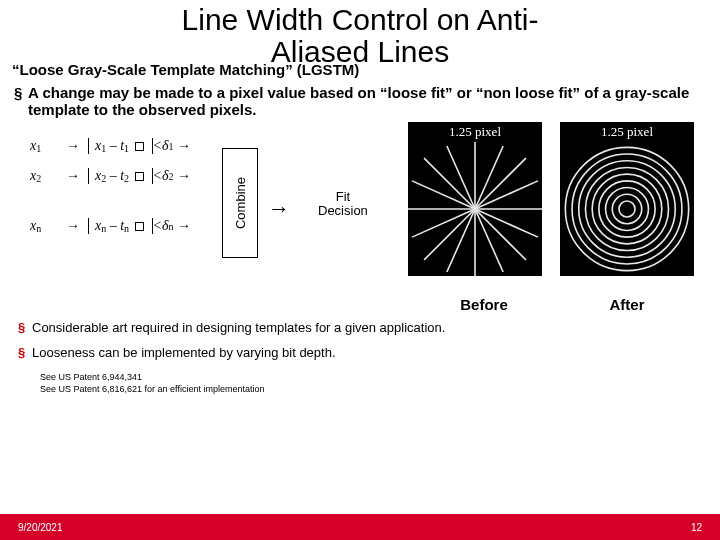  Describe the element at coordinates (184, 352) in the screenshot. I see `bullet-looseness-text: Looseness can be implemented by varying …` at that location.